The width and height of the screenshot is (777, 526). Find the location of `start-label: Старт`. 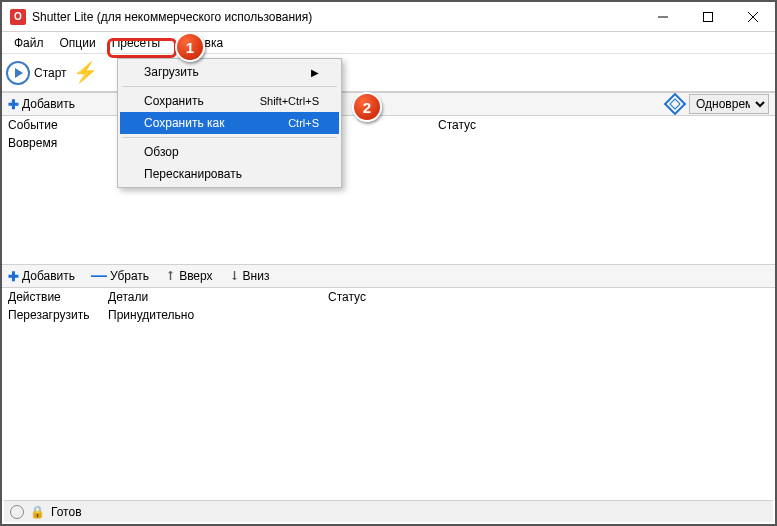

start-label: Старт is located at coordinates (50, 73).